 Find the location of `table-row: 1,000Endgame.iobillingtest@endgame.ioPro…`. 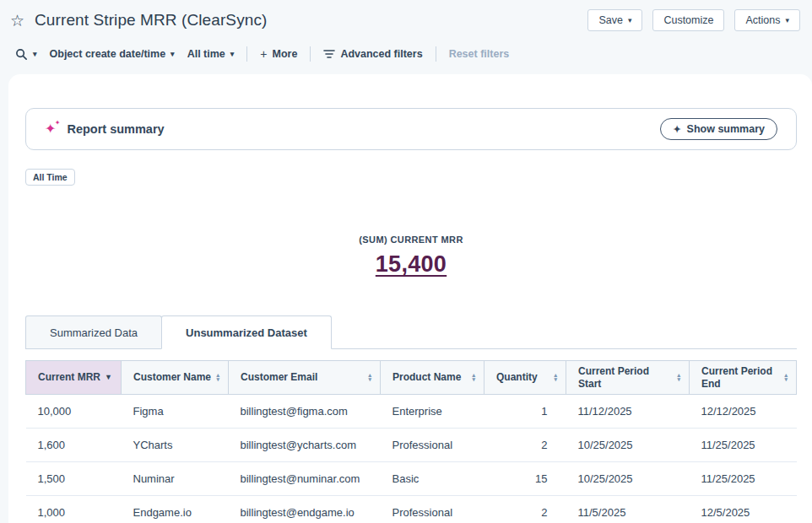

table-row: 1,000Endgame.iobillingtest@endgame.ioPro… is located at coordinates (412, 510).